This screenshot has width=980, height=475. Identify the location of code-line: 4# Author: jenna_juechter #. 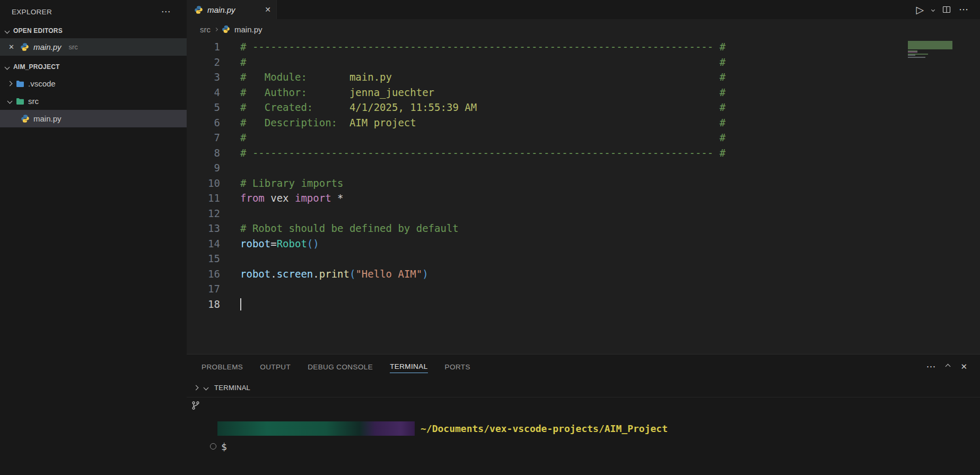
(583, 92).